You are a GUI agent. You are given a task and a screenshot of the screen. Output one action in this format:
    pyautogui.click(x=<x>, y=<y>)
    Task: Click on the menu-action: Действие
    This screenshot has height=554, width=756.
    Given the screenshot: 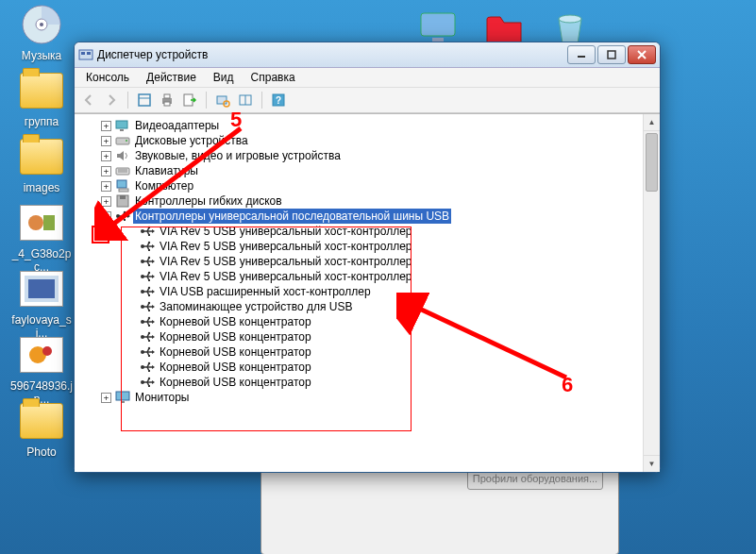 What is the action you would take?
    pyautogui.click(x=172, y=77)
    